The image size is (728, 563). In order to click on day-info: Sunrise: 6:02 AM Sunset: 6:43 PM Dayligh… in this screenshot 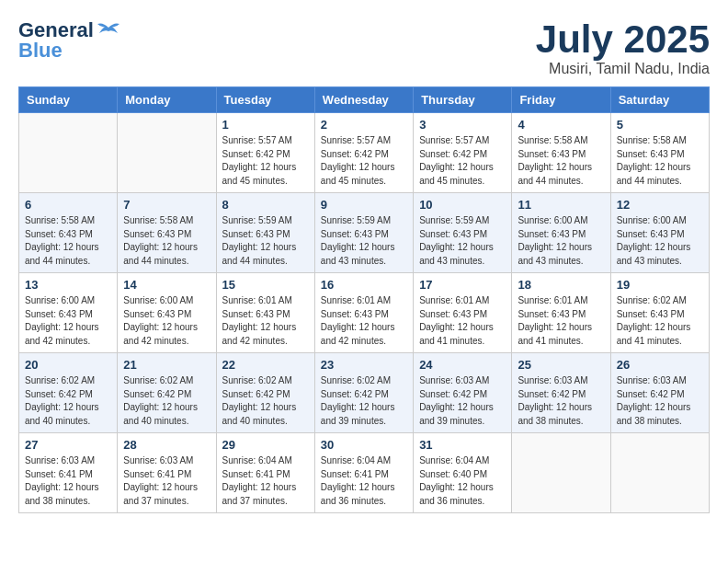, I will do `click(660, 321)`.